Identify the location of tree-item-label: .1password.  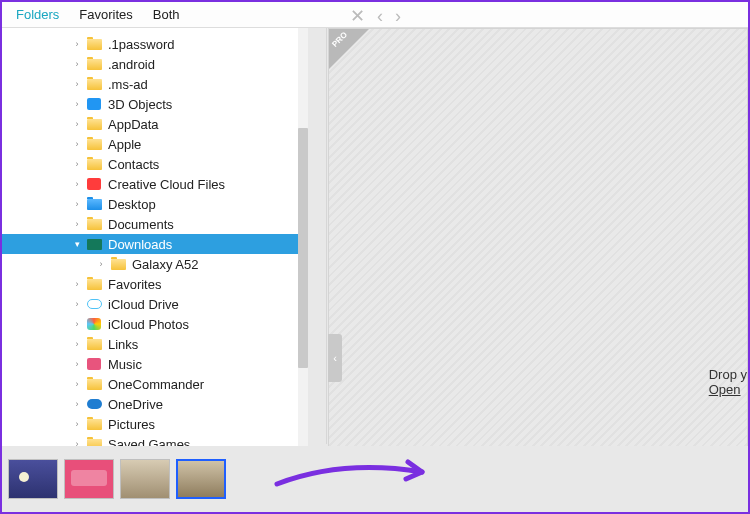
(141, 44).